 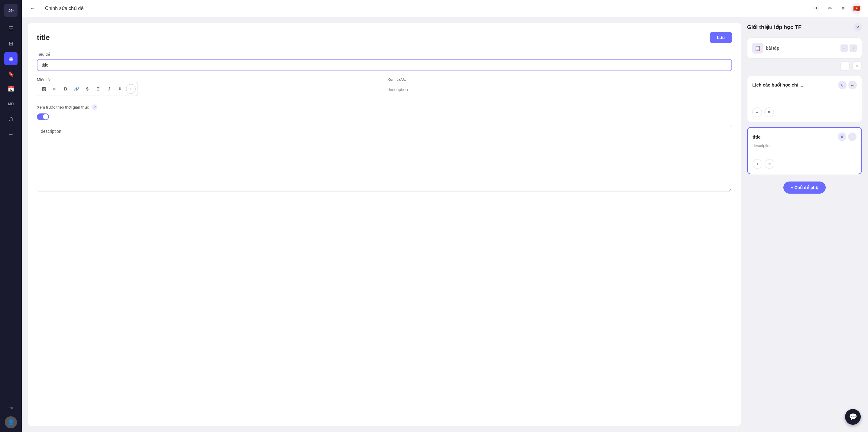 What do you see at coordinates (817, 8) in the screenshot?
I see `eye-button: 👁` at bounding box center [817, 8].